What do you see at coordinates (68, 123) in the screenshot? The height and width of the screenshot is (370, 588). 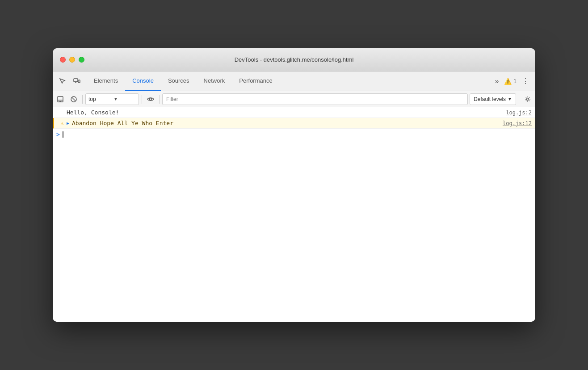 I see `expand-arrow-icon: ▶` at bounding box center [68, 123].